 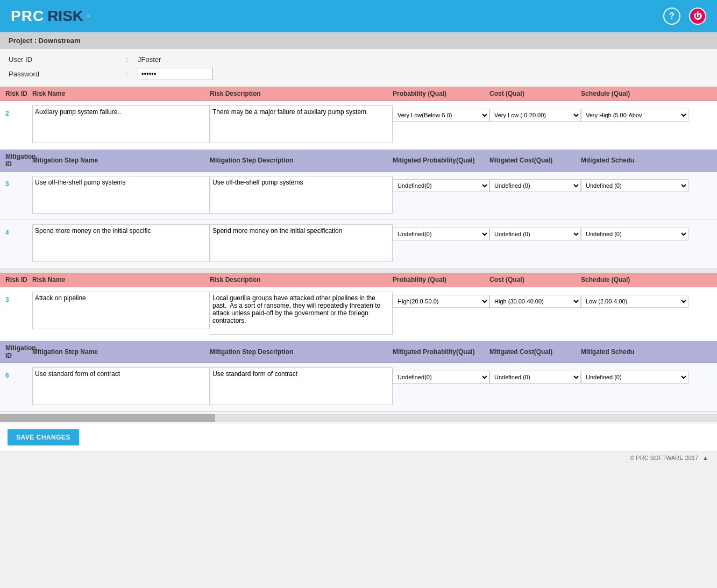 I want to click on risk-1-data-row: 2 Very Low(Below-5.0) Low(5.0-10.0) Medi…, so click(x=358, y=125).